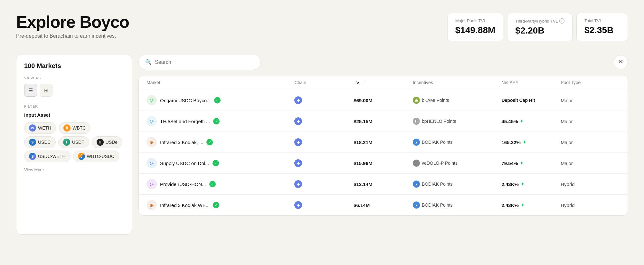 This screenshot has width=644, height=265. Describe the element at coordinates (47, 156) in the screenshot. I see `asset-chip-usdc-weth: $ USDC-WETH` at that location.